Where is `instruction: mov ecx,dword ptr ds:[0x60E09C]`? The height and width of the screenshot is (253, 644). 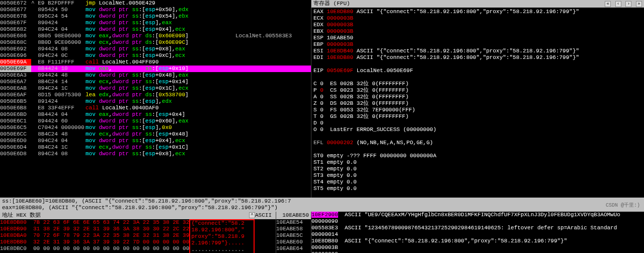
instruction: mov ecx,dword ptr ds:[0x60E09C] is located at coordinates (160, 42).